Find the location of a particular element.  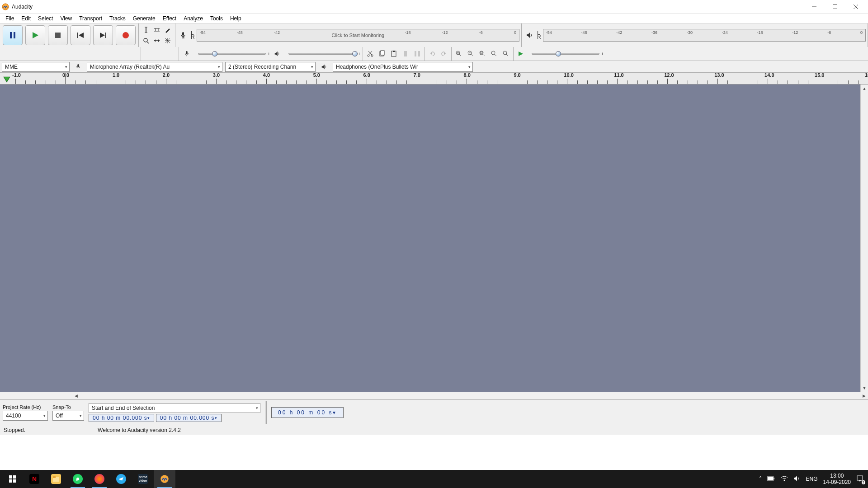

record-button is located at coordinates (126, 35).